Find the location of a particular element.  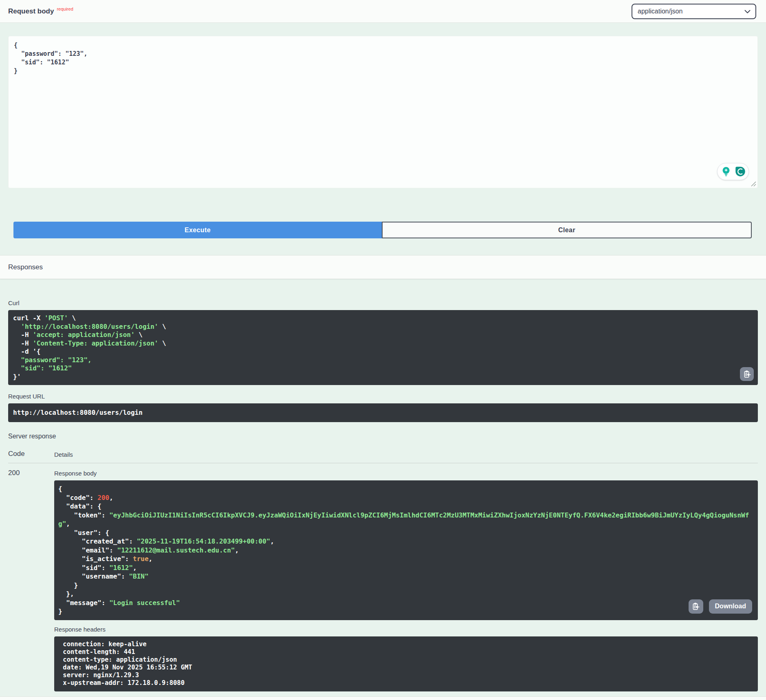

copy-response-button is located at coordinates (696, 606).